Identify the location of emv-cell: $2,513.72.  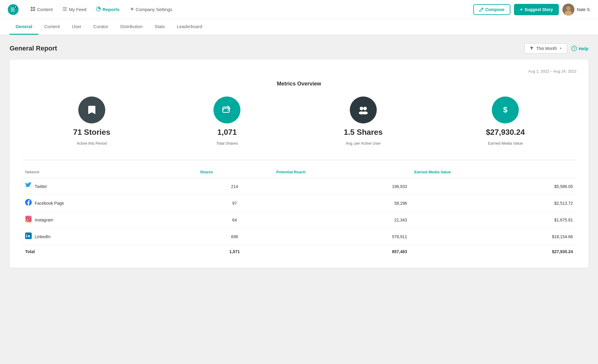
(494, 203).